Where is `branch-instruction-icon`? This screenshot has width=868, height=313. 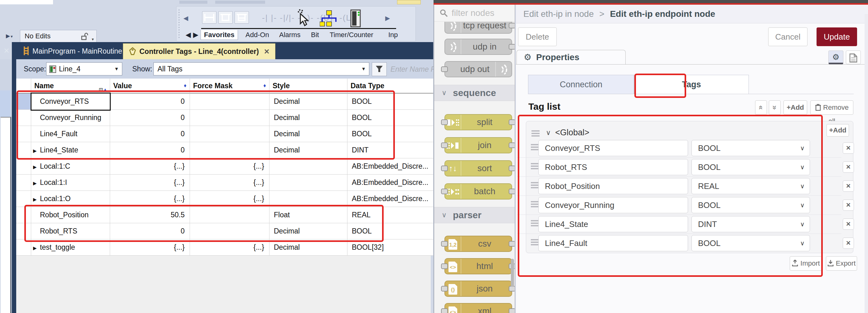
branch-instruction-icon is located at coordinates (226, 18).